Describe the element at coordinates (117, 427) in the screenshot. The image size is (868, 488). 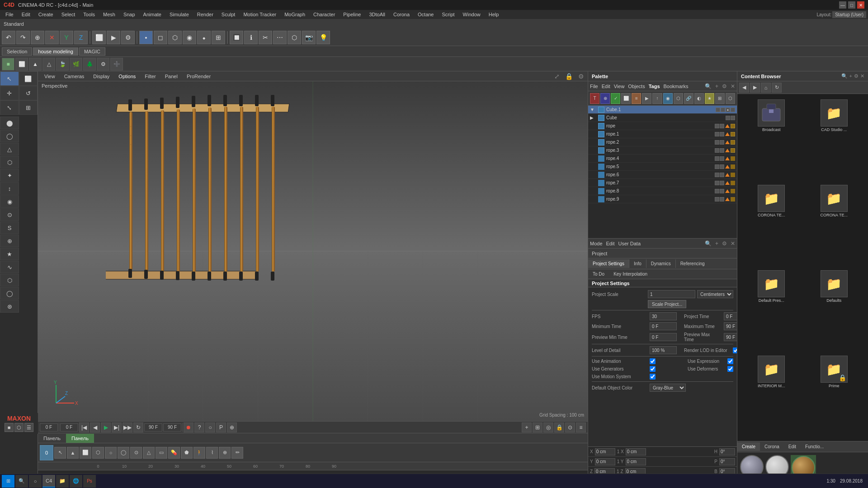
I see `next-frame-btn: ▶|` at that location.